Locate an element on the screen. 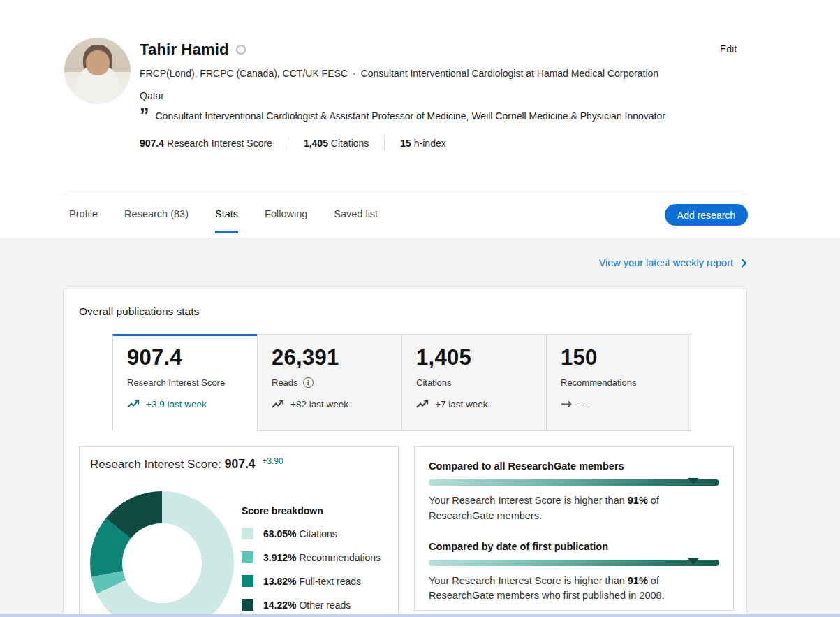 This screenshot has width=840, height=617. legend-item-recommendations: 3.912% Recommendations is located at coordinates (311, 558).